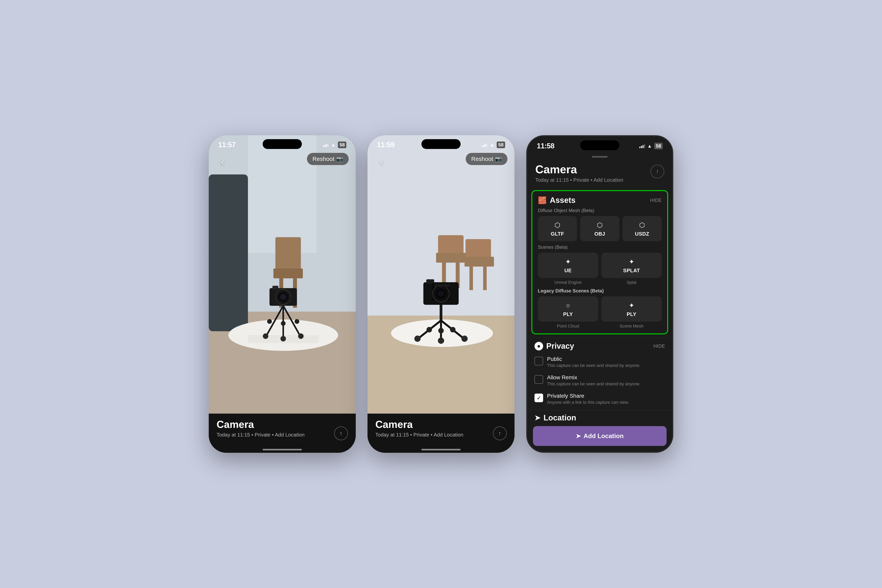 The width and height of the screenshot is (882, 588). Describe the element at coordinates (606, 366) in the screenshot. I see `public-desc: This capture can be seen and shared by a…` at that location.